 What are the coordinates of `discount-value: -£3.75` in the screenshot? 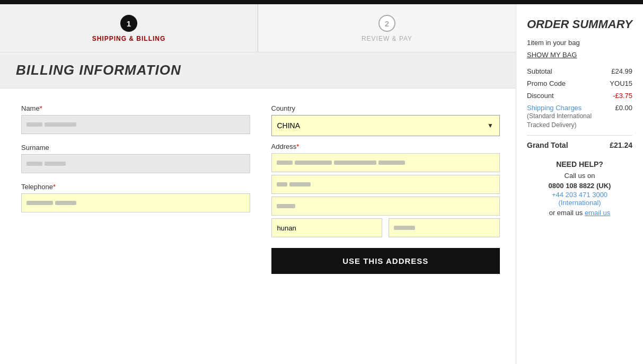 It's located at (622, 95).